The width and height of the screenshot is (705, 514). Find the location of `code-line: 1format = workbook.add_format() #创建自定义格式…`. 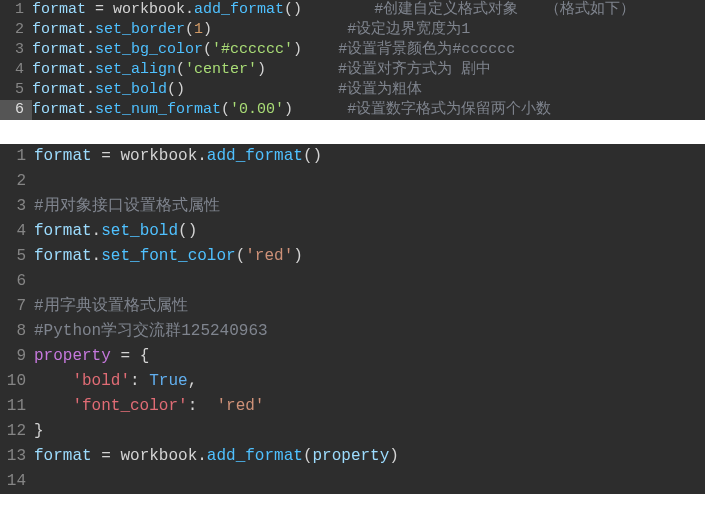

code-line: 1format = workbook.add_format() #创建自定义格式… is located at coordinates (352, 10).